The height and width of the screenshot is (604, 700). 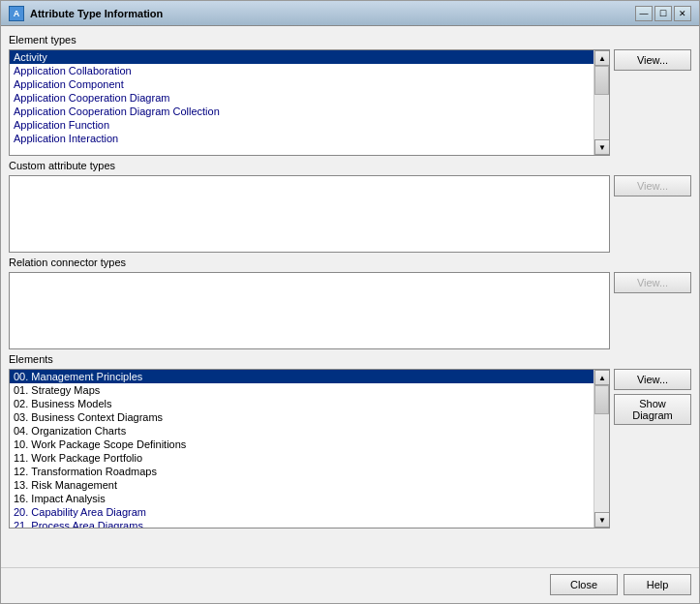 What do you see at coordinates (302, 444) in the screenshot?
I see `list-item: 10. Work Package Scope Definitions` at bounding box center [302, 444].